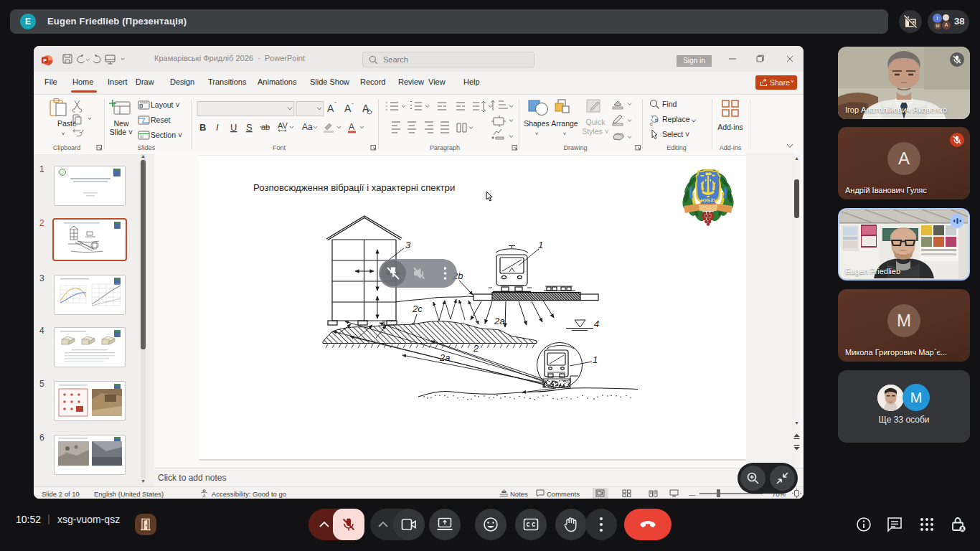  Describe the element at coordinates (121, 123) in the screenshot. I see `svg-text: New` at that location.